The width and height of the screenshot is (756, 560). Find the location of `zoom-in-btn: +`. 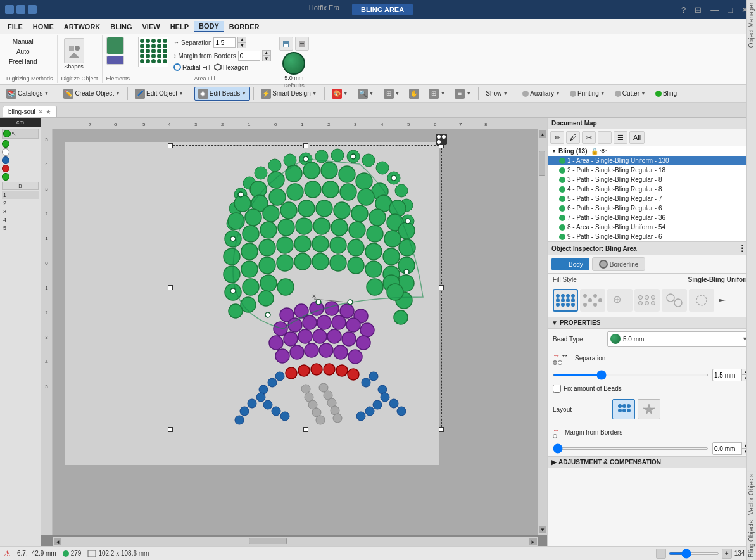

zoom-in-btn: + is located at coordinates (727, 554).